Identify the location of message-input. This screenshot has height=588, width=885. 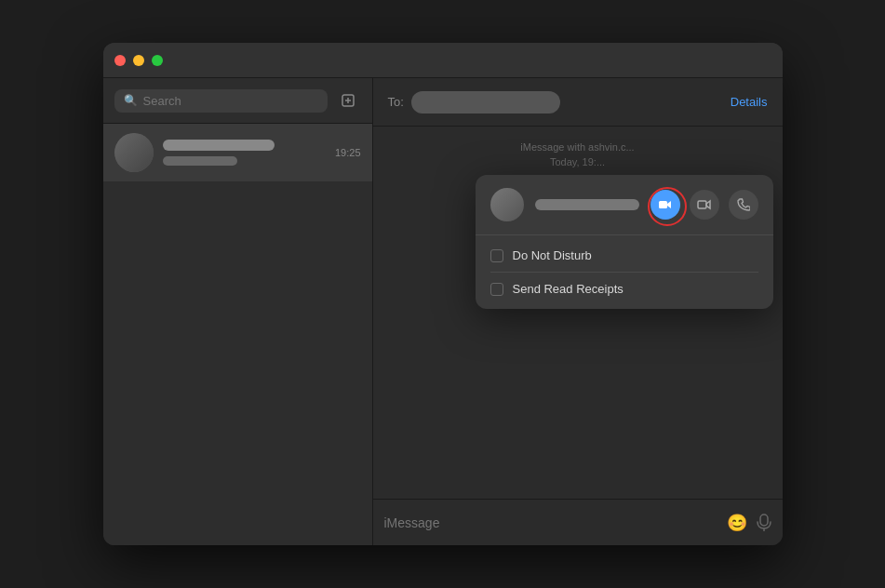
(551, 523).